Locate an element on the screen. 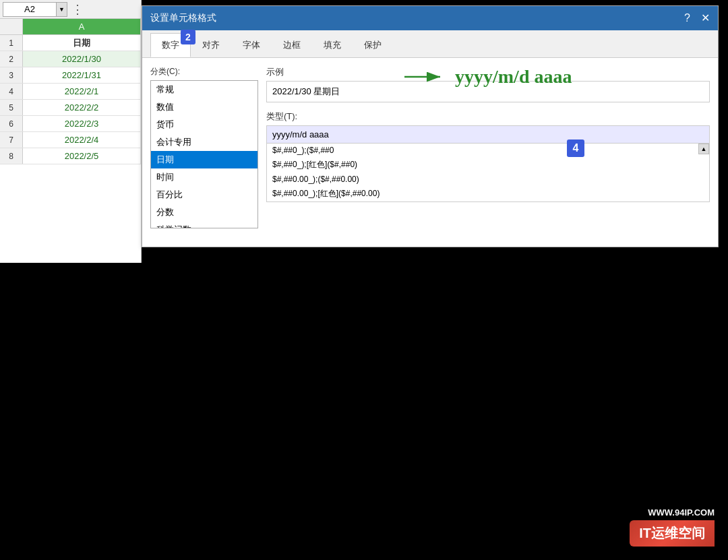  dialog-tabs: 数字 2 对齐 字体 边框 填充 保护 is located at coordinates (430, 44).